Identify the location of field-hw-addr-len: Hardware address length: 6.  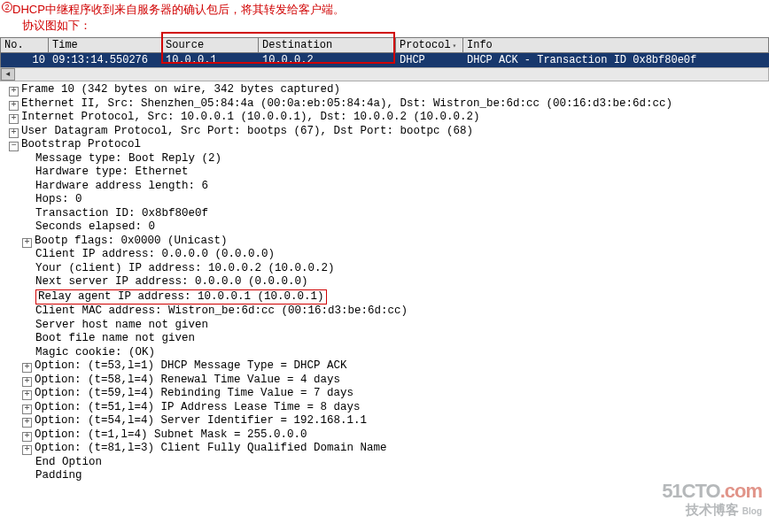
(384, 187).